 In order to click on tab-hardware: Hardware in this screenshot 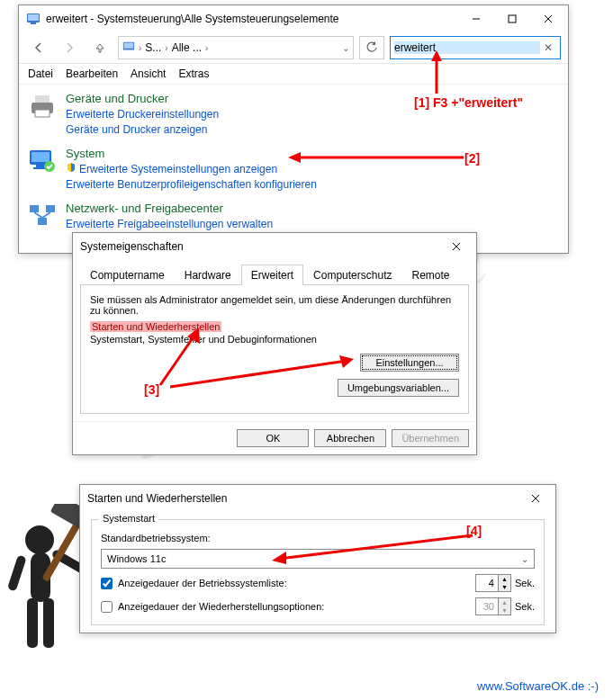, I will do `click(208, 275)`.